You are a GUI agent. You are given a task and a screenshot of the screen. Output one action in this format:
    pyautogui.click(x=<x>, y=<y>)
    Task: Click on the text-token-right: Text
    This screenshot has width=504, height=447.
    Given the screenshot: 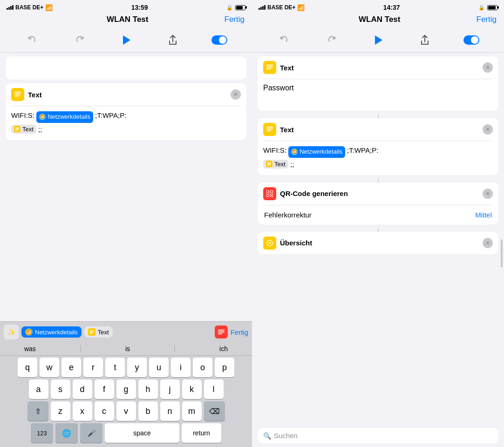 What is the action you would take?
    pyautogui.click(x=276, y=164)
    